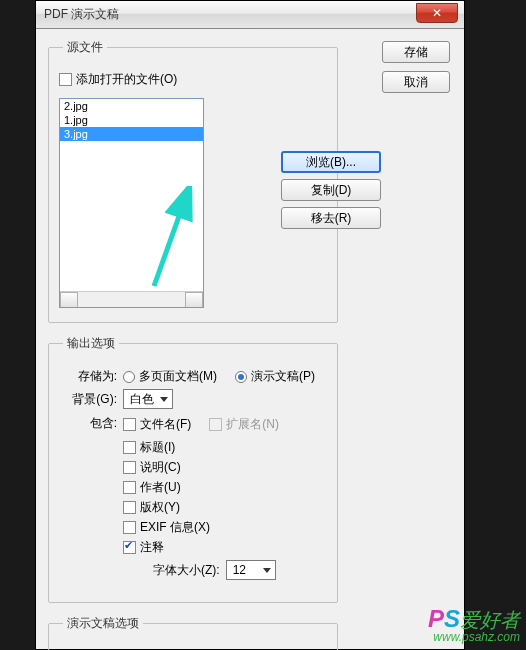  Describe the element at coordinates (437, 13) in the screenshot. I see `close-button: ✕` at that location.